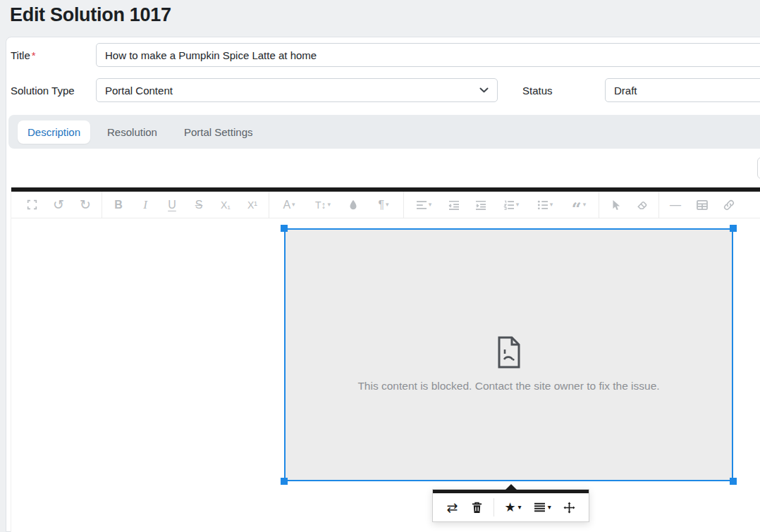 The height and width of the screenshot is (532, 760). I want to click on redo-button: ↻, so click(85, 205).